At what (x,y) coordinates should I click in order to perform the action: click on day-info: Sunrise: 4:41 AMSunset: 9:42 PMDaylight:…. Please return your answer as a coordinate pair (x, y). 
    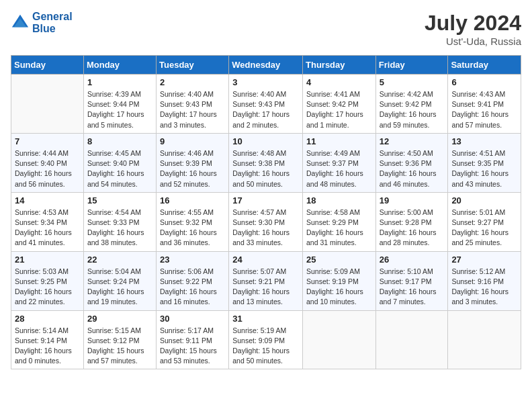
    Looking at the image, I should click on (339, 110).